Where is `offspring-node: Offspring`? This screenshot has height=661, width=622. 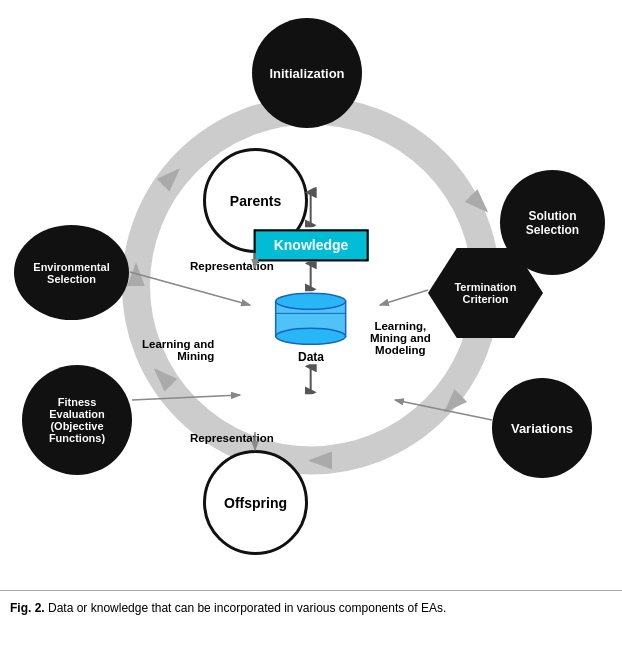
offspring-node: Offspring is located at coordinates (256, 502).